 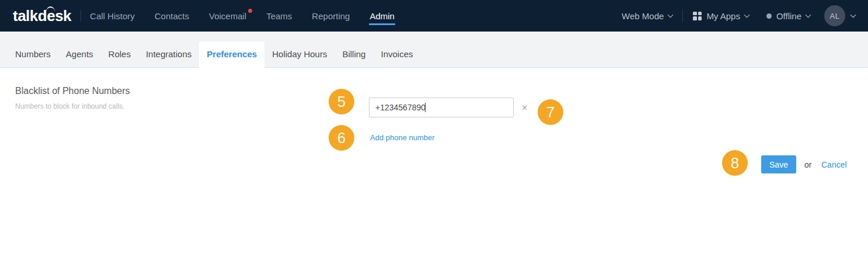 What do you see at coordinates (330, 16) in the screenshot?
I see `nav-item-reporting: Reporting` at bounding box center [330, 16].